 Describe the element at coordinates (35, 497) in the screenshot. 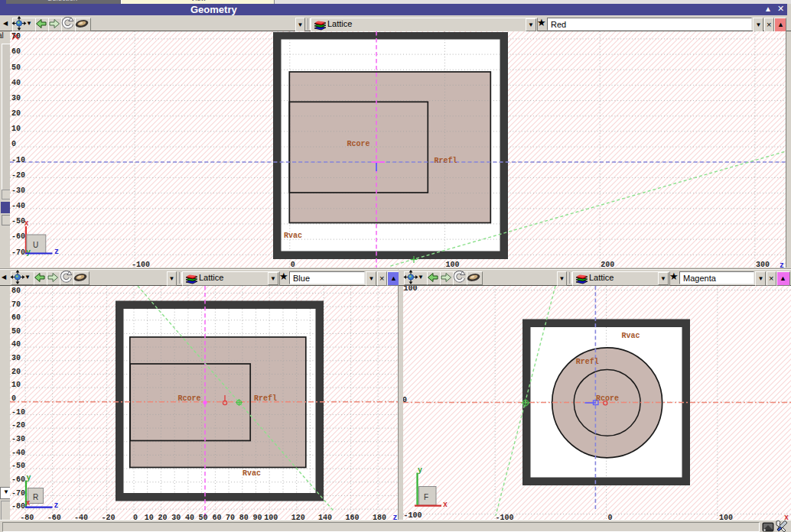

I see `svg-text: R` at that location.